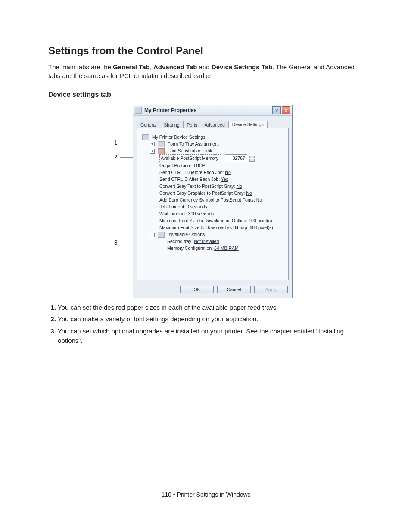  What do you see at coordinates (213, 144) in the screenshot?
I see `tree-form-to-tray: + Form To Tray Assignment` at bounding box center [213, 144].